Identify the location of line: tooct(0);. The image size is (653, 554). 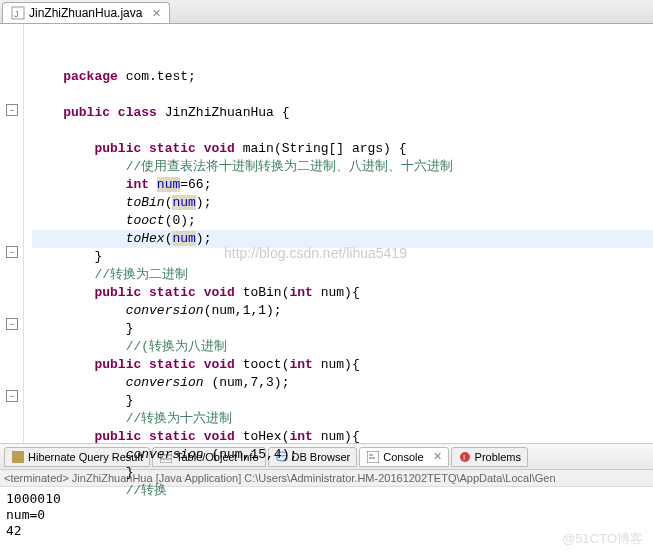
(114, 220).